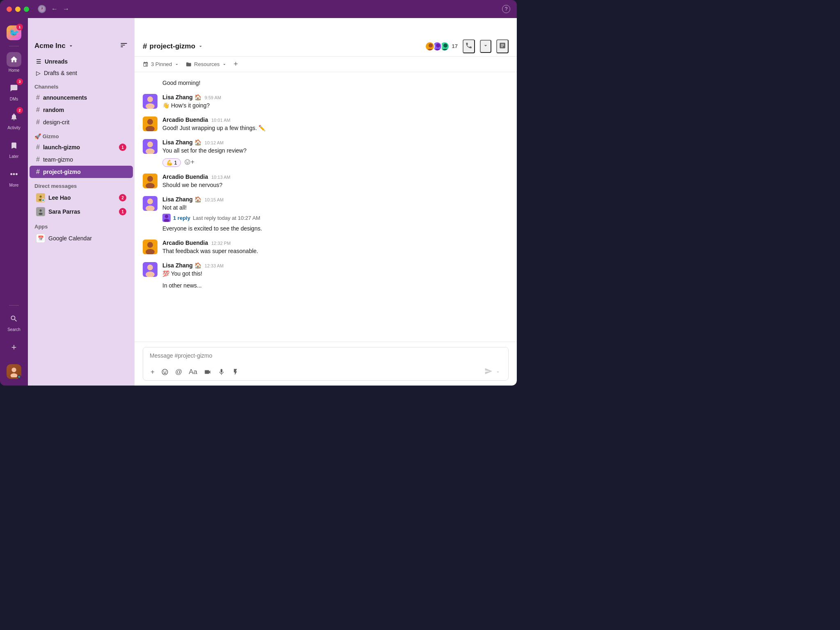 This screenshot has width=840, height=630. Describe the element at coordinates (150, 247) in the screenshot. I see `arcadio-avatar` at that location.